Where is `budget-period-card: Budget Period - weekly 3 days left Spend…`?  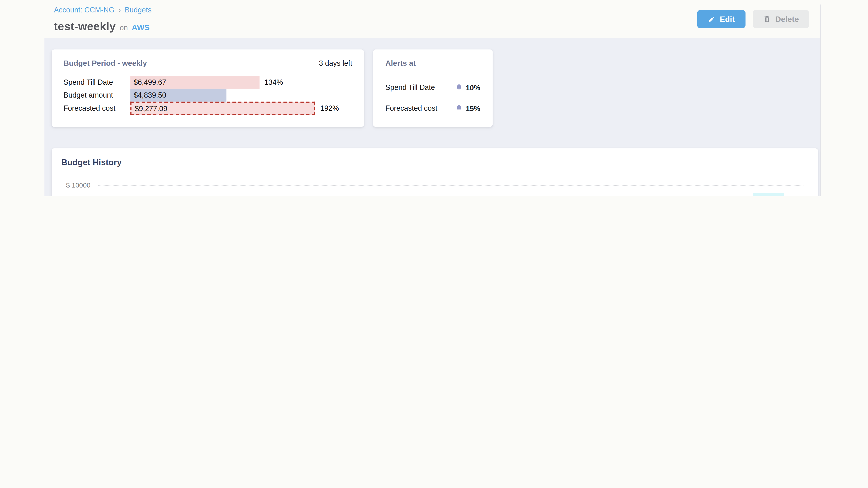 budget-period-card: Budget Period - weekly 3 days left Spend… is located at coordinates (208, 88).